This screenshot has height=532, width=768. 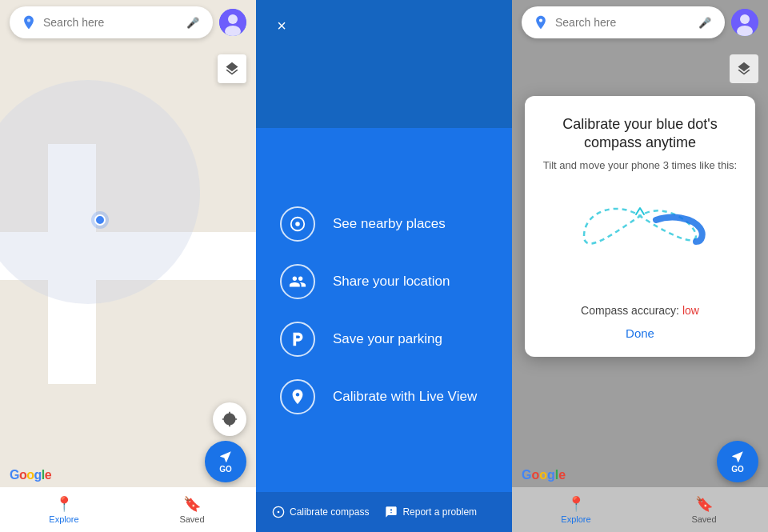 I want to click on report-problem-item: Report a problem, so click(x=430, y=512).